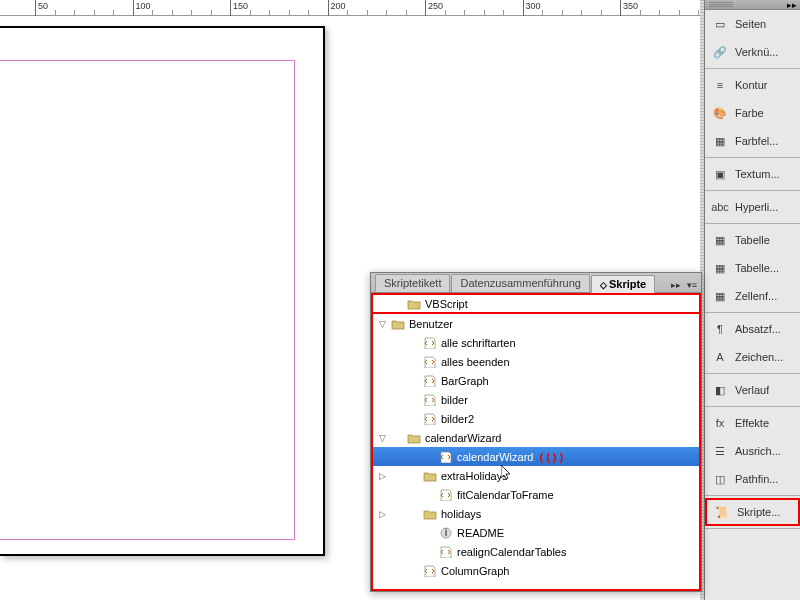 The height and width of the screenshot is (600, 800). What do you see at coordinates (412, 283) in the screenshot?
I see `panel-tab-skriptetikett: Skriptetikett` at bounding box center [412, 283].